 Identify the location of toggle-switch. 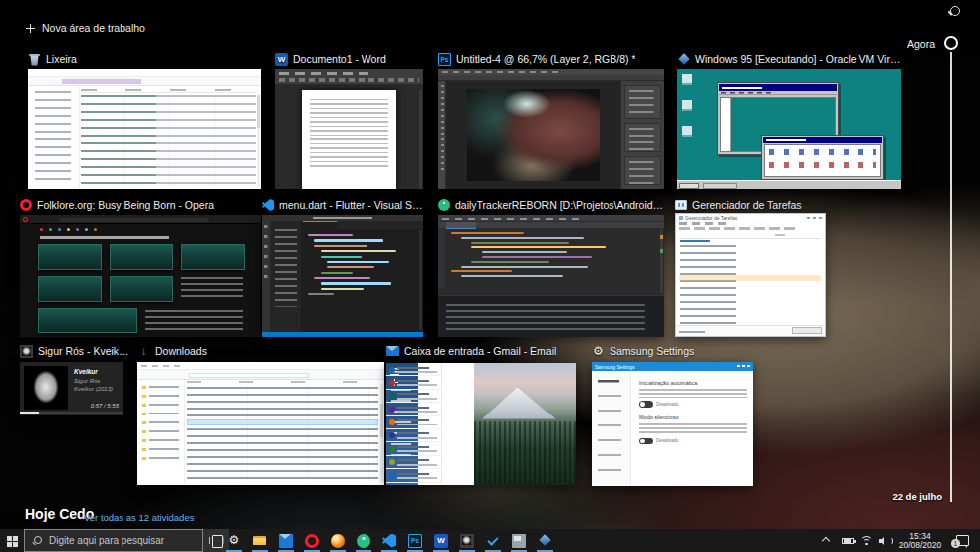
(646, 405).